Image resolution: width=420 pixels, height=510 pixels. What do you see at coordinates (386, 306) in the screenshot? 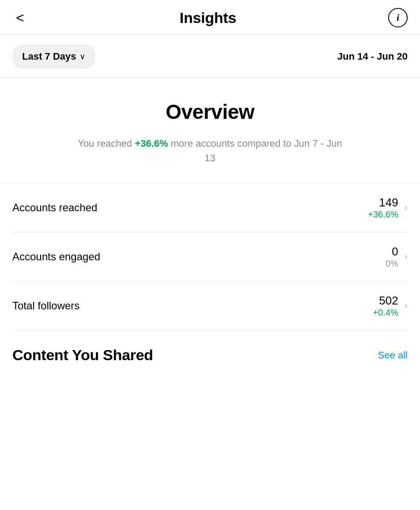
I see `stat-values-total-followers: 502 +0.4%` at bounding box center [386, 306].